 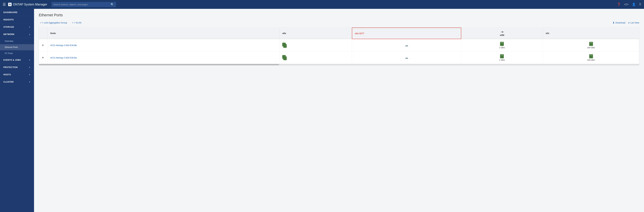 I want to click on table-header-row: Node a0a a0a-3277 ⇢ e0M e0, so click(x=339, y=33).